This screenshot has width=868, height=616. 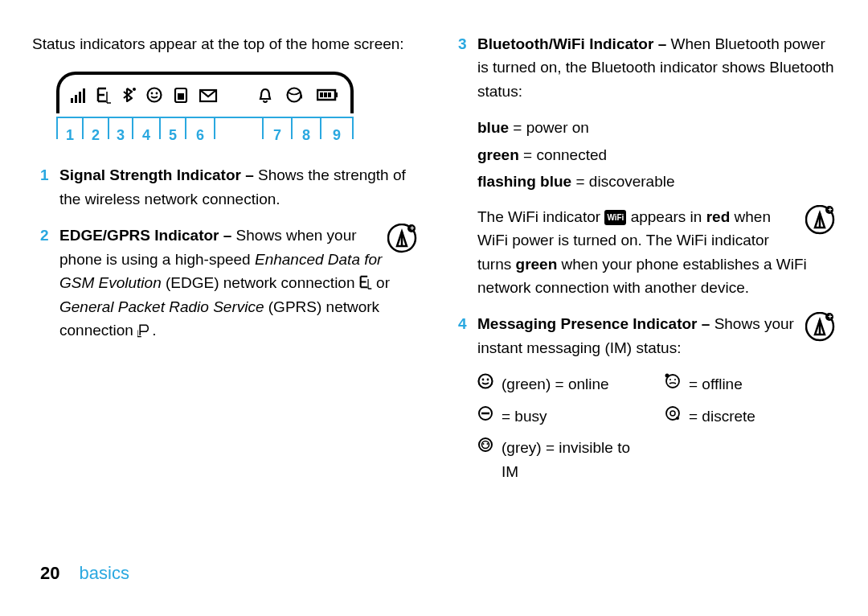 What do you see at coordinates (104, 573) in the screenshot?
I see `section-name: basics` at bounding box center [104, 573].